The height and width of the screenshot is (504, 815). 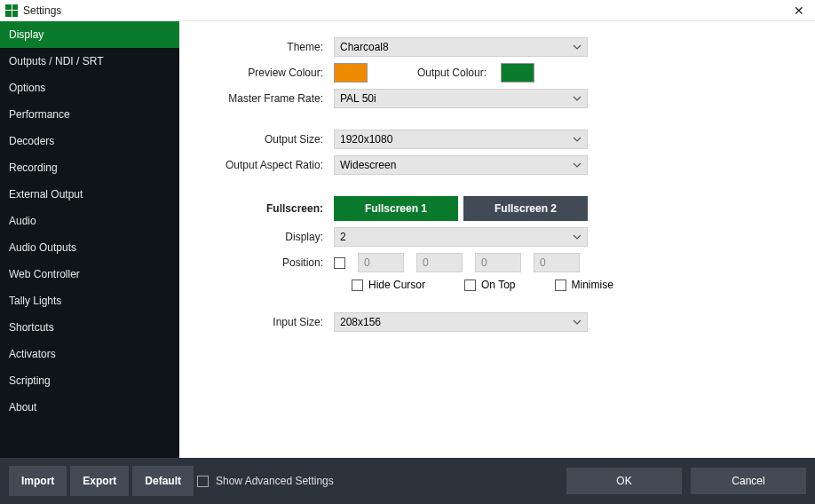 I want to click on titlebar: Settings ✕, so click(x=408, y=11).